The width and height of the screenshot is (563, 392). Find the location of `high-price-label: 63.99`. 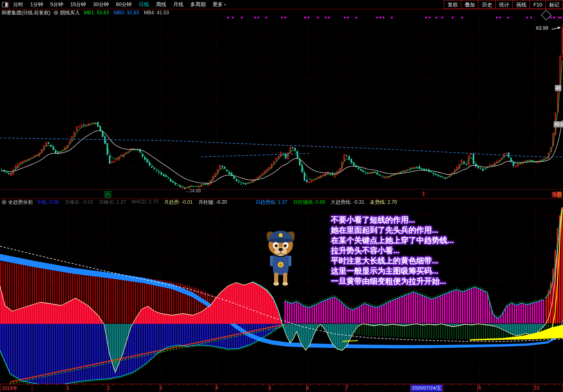

high-price-label: 63.99 is located at coordinates (542, 28).